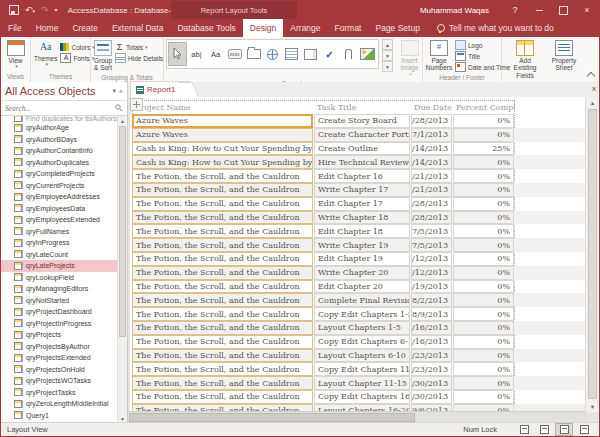  Describe the element at coordinates (592, 102) in the screenshot. I see `scroll-up-icon: ▲` at that location.